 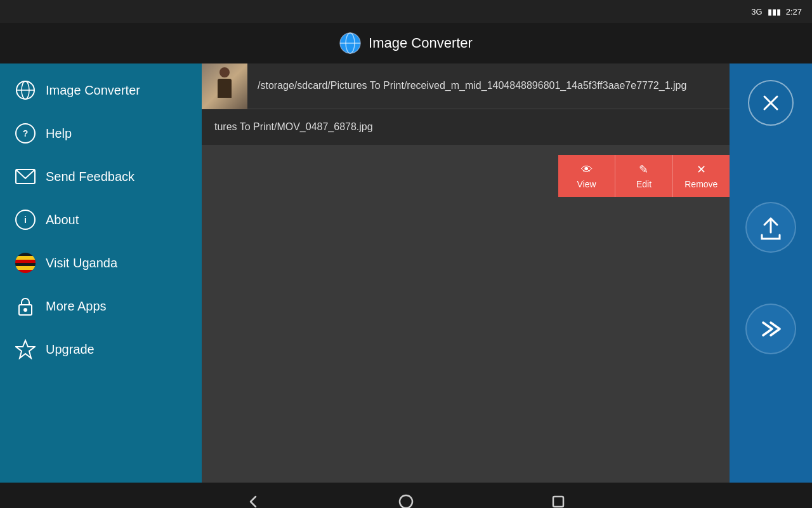 I want to click on sidebar-item-image-converter: Image Converter, so click(x=101, y=90).